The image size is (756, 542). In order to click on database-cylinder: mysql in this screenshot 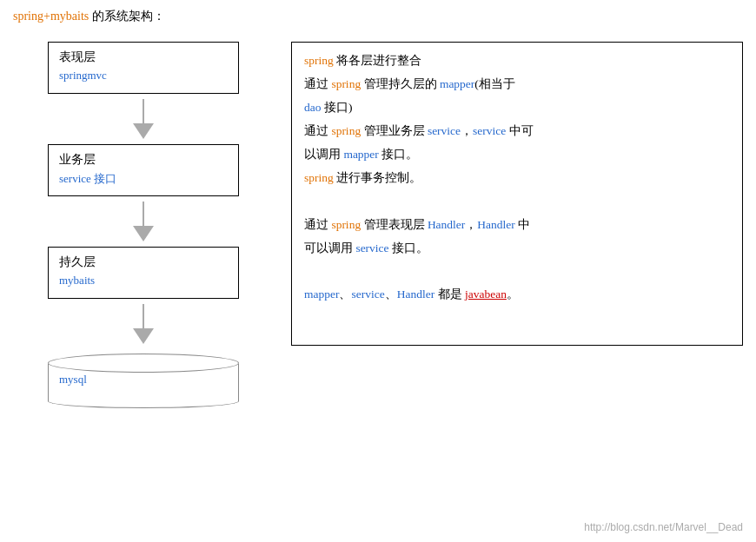, I will do `click(143, 380)`.